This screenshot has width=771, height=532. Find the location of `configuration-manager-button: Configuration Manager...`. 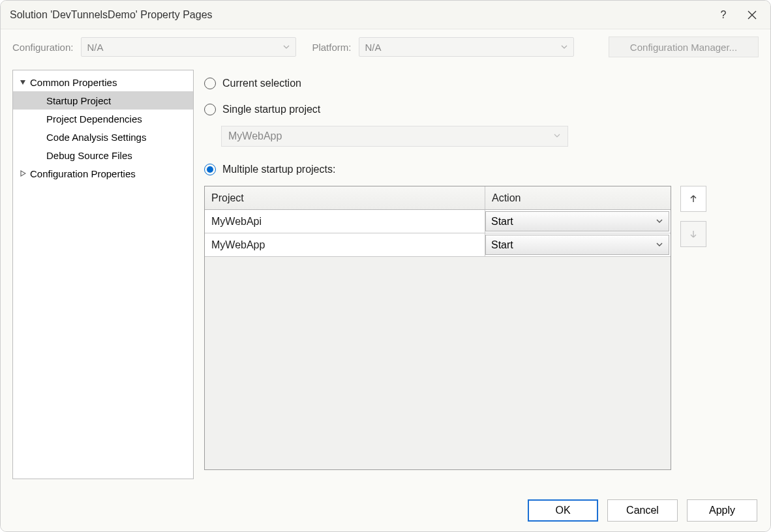

configuration-manager-button: Configuration Manager... is located at coordinates (684, 47).